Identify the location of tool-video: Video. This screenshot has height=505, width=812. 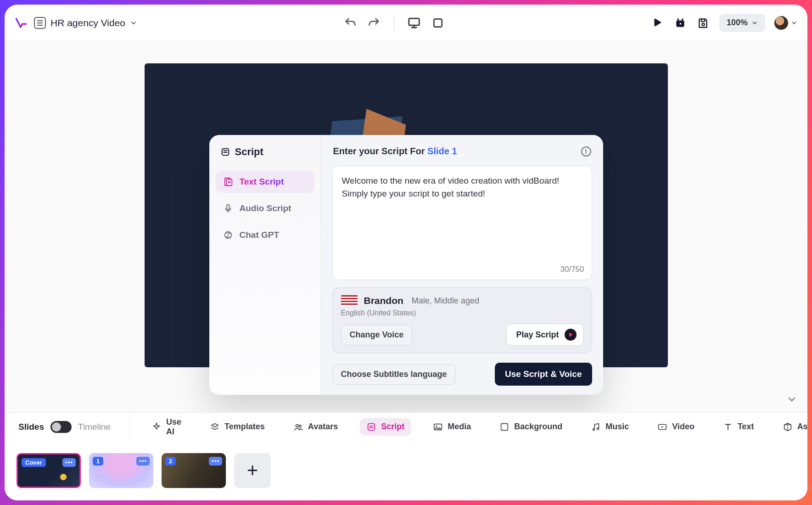
(676, 427).